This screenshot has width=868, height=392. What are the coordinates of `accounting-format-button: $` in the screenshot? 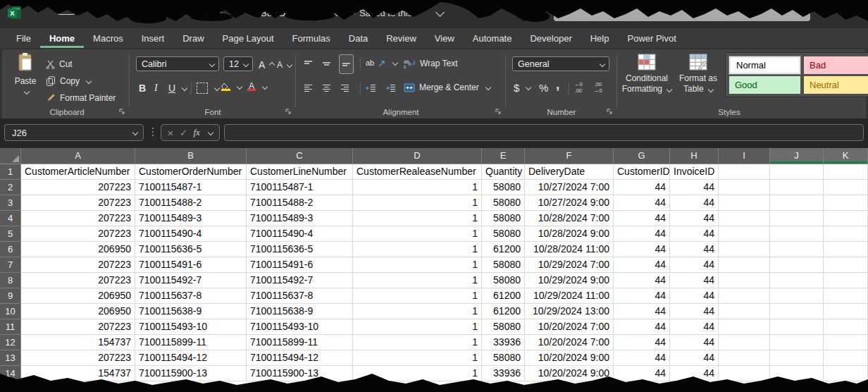 It's located at (522, 87).